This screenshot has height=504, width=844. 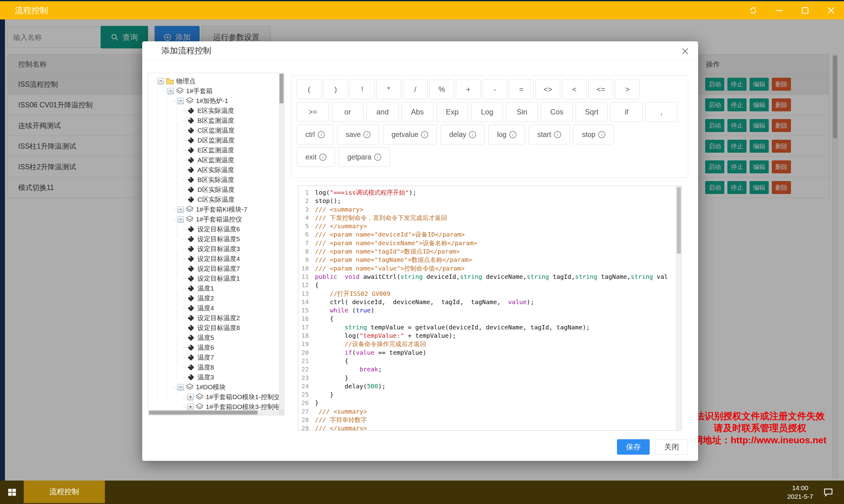 I want to click on operator-stop: stopi, so click(x=594, y=134).